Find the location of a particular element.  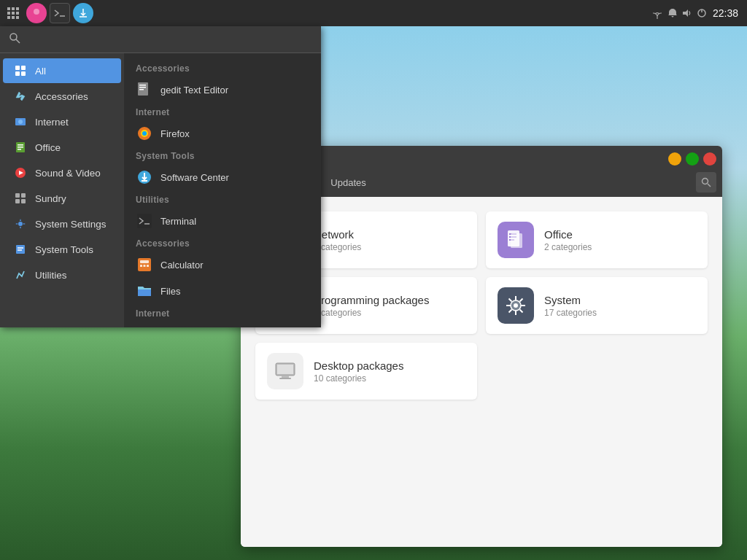

app-label-firefox: Firefox is located at coordinates (175, 134).